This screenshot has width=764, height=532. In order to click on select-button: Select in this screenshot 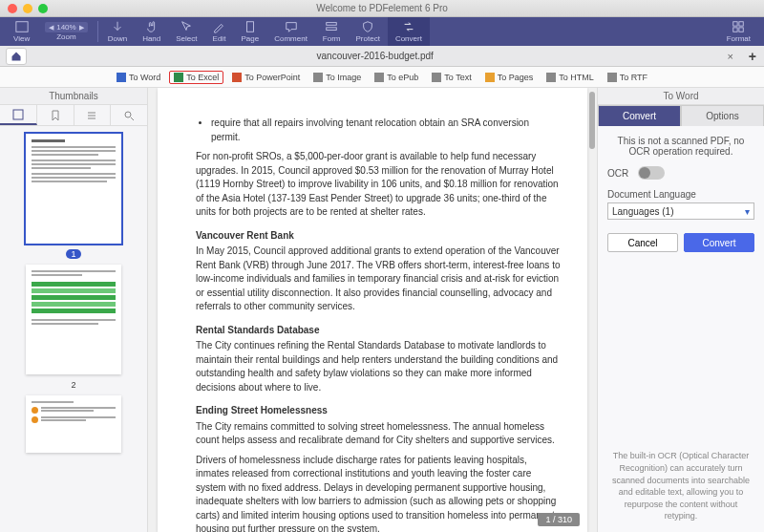, I will do `click(186, 32)`.